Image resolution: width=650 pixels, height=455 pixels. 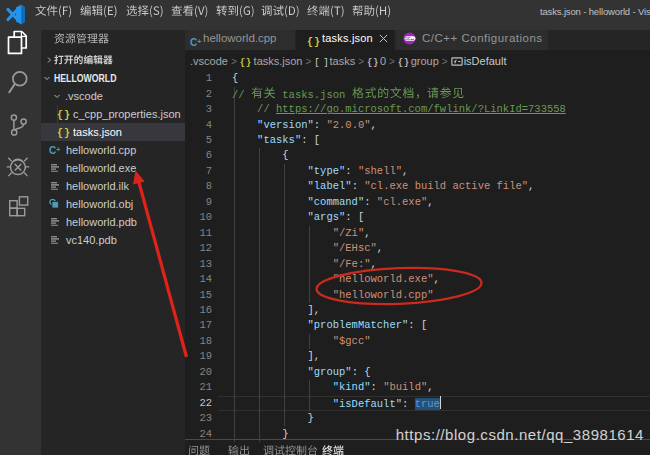 What do you see at coordinates (410, 38) in the screenshot?
I see `svg-text: C/C++` at bounding box center [410, 38].